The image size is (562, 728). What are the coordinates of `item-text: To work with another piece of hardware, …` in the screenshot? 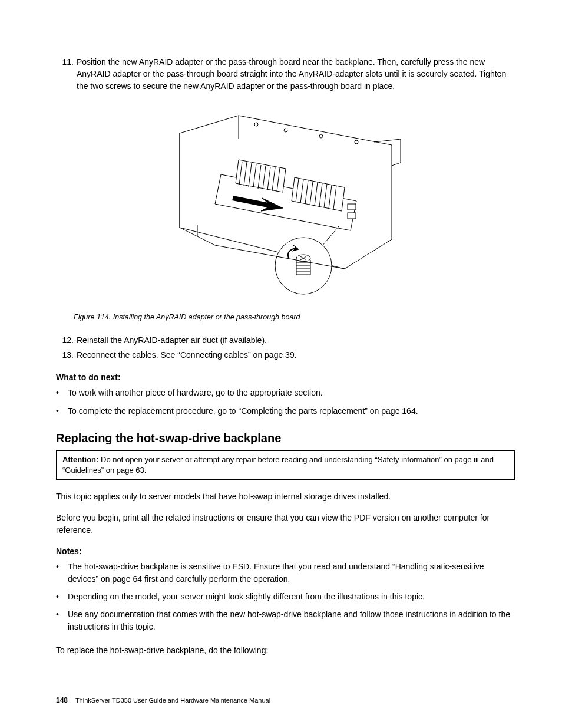 It's located at (196, 393).